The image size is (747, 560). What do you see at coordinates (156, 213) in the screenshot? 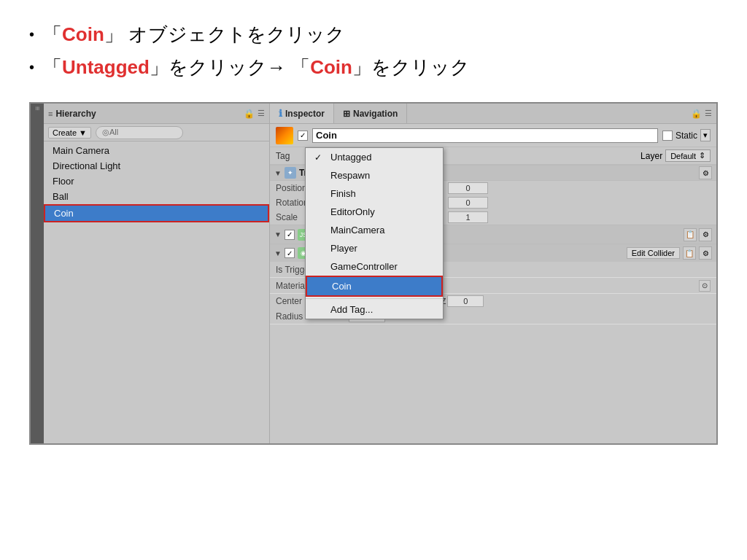
I see `hierarchy-item-coin: Coin` at bounding box center [156, 213].